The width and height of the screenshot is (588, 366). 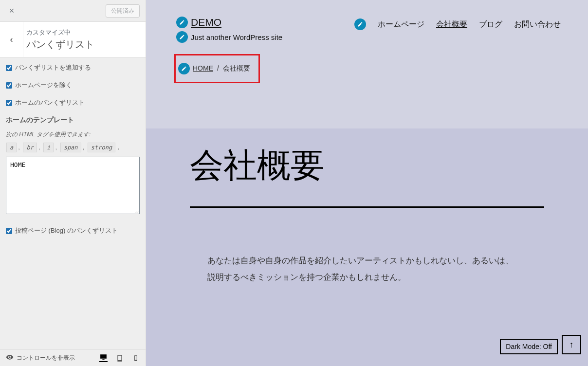 I want to click on check-blog-breadcrumbs: 投稿ページ (Blog) のパンくずリスト, so click(x=73, y=231).